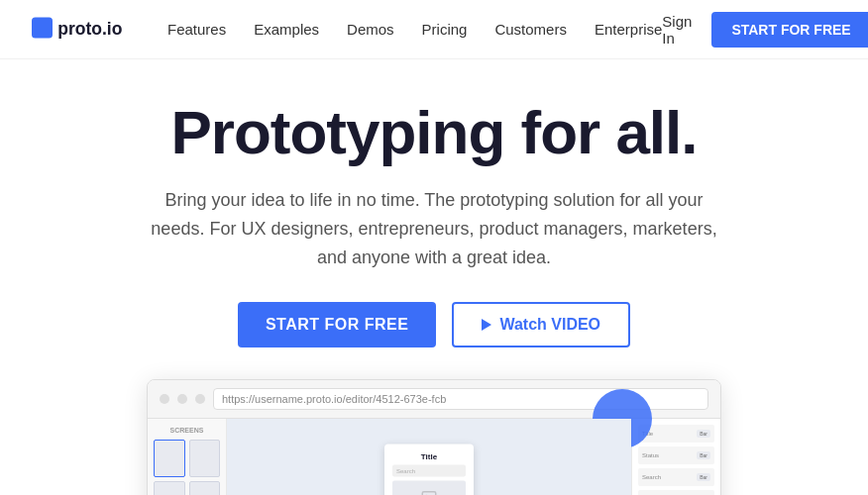 Image resolution: width=868 pixels, height=495 pixels. Describe the element at coordinates (186, 430) in the screenshot. I see `sidebar-screens-label: SCREENS` at that location.